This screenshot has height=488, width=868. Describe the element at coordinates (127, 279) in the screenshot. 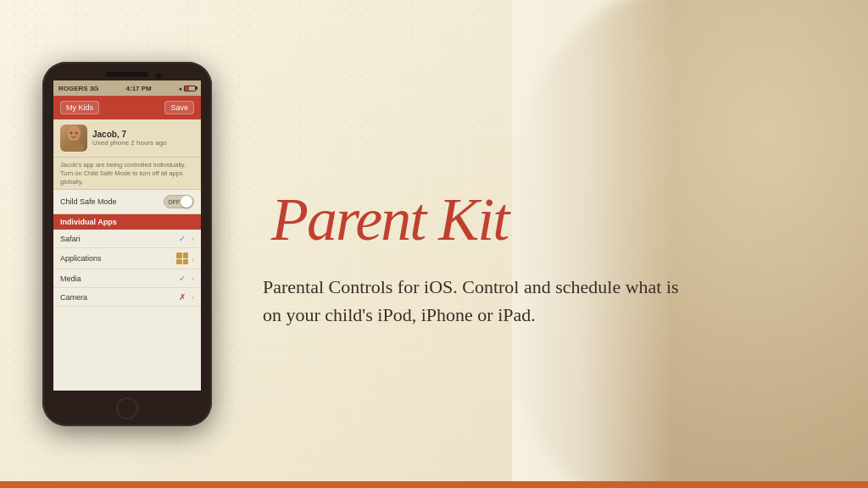

I see `app-row-media: Media ✓ ›` at that location.